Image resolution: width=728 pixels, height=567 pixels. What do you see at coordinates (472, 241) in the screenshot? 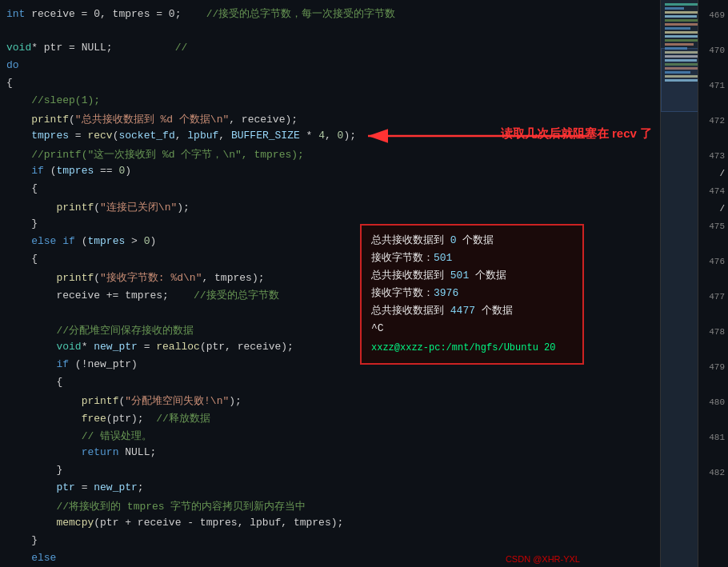
I see `ann-line-1: 总共接收数据到 0 个数据` at bounding box center [472, 241].